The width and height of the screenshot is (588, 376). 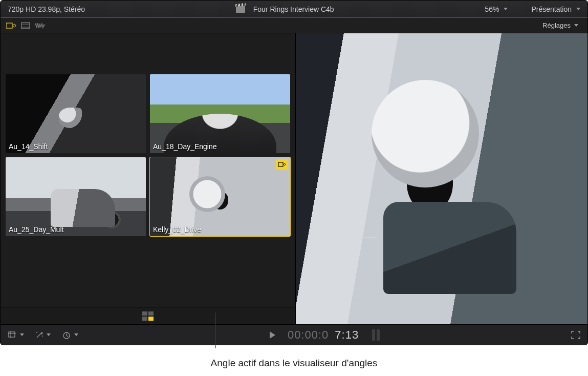 What do you see at coordinates (241, 9) in the screenshot?
I see `clapperboard-icon` at bounding box center [241, 9].